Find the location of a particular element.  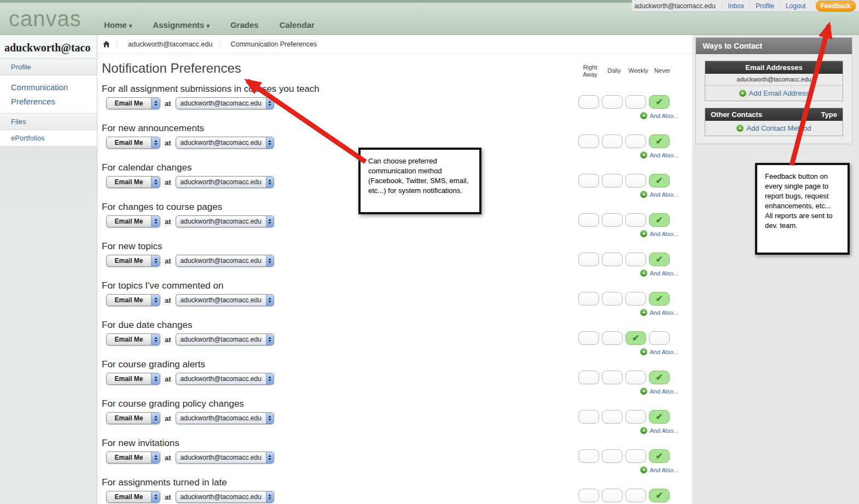

frequency-checkbox-weekly: ✔ is located at coordinates (636, 338).